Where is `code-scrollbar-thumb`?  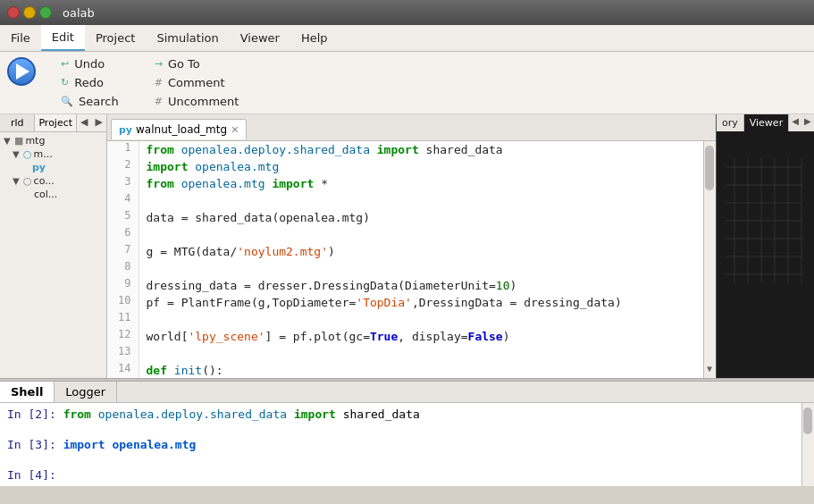
code-scrollbar-thumb is located at coordinates (709, 168).